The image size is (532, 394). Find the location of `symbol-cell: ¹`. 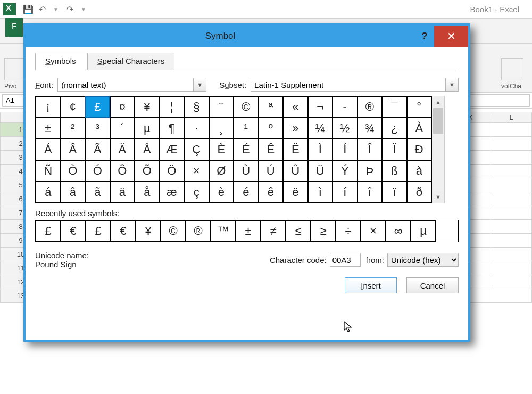

symbol-cell: ¹ is located at coordinates (246, 128).